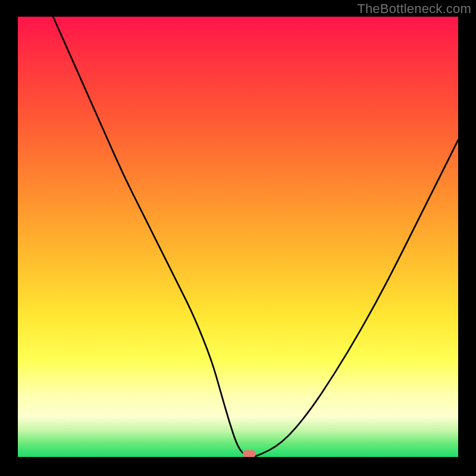 The height and width of the screenshot is (476, 476). What do you see at coordinates (249, 453) in the screenshot?
I see `optimal-marker` at bounding box center [249, 453].